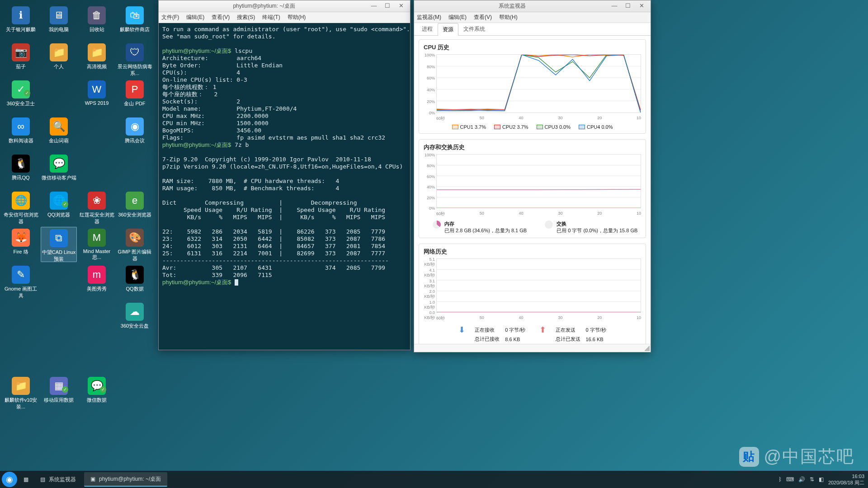 This screenshot has width=868, height=488. Describe the element at coordinates (539, 286) in the screenshot. I see `network-chart: 5.1 KB/秒4.1 KB/秒3.1 KB/秒2.0 KB/秒1.0 KB/秒…` at that location.